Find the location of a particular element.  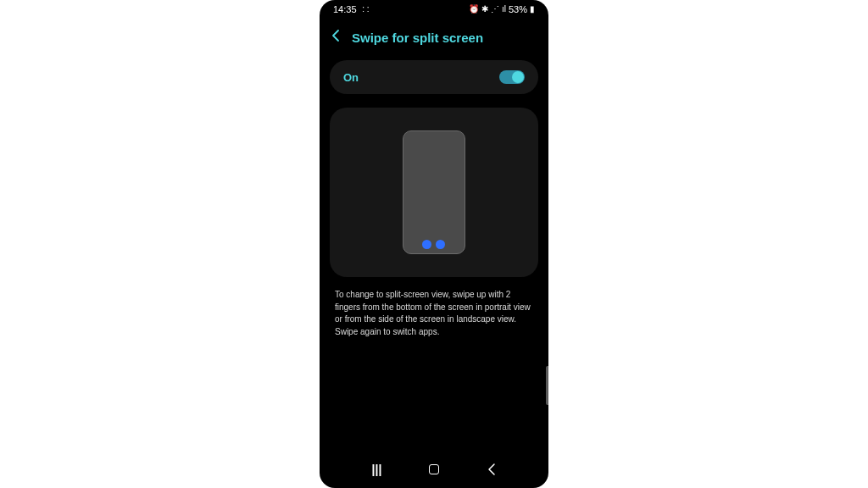

illustration-card is located at coordinates (434, 192).